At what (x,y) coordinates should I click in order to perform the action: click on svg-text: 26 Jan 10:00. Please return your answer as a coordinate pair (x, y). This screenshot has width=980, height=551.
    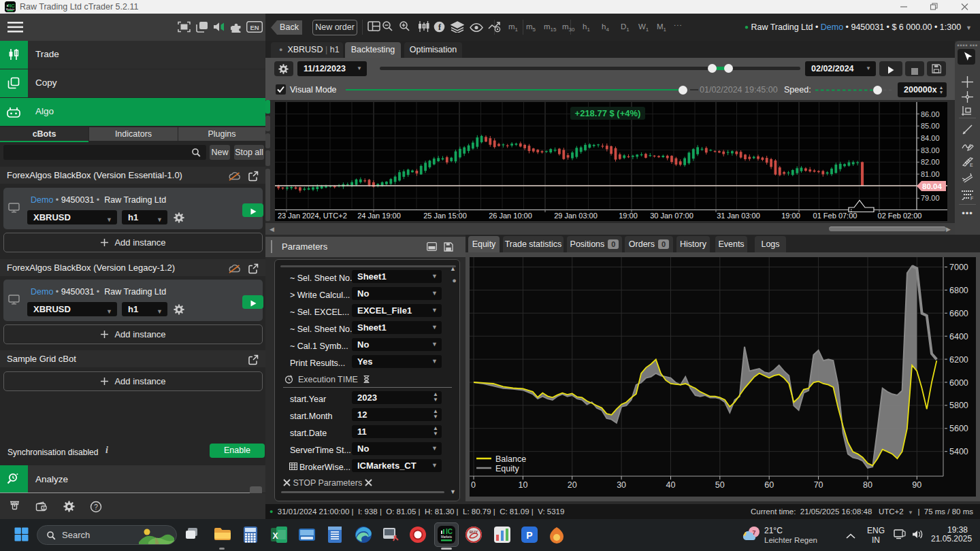
    Looking at the image, I should click on (510, 216).